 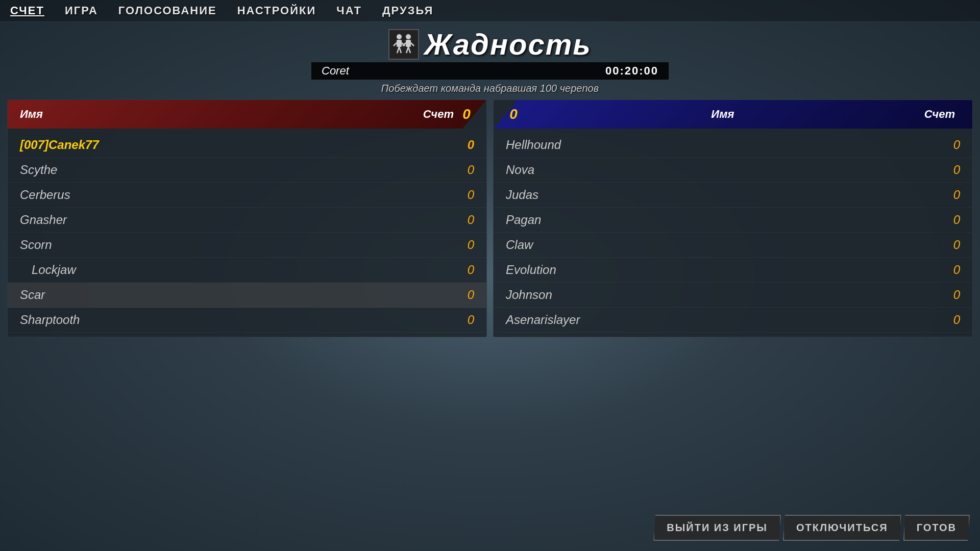 I want to click on red-team-player-row: ▶Lockjaw0, so click(x=247, y=270).